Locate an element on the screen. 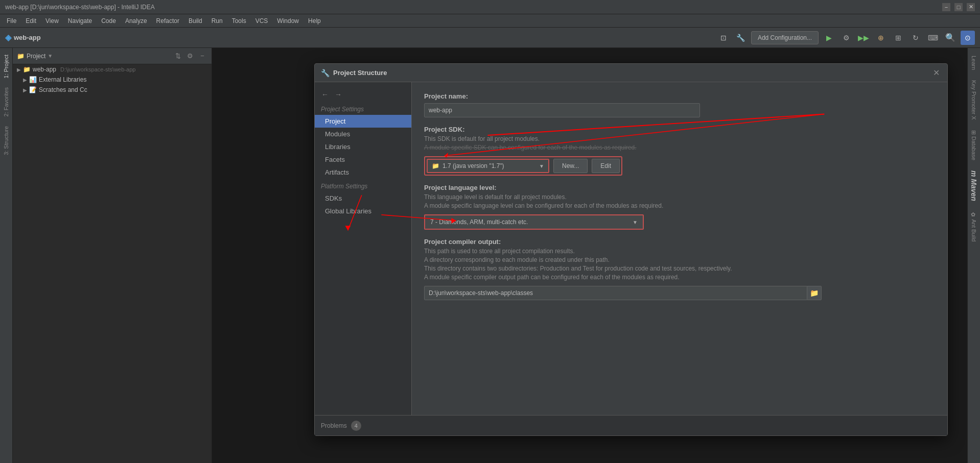  run-button: ▶ is located at coordinates (829, 38).